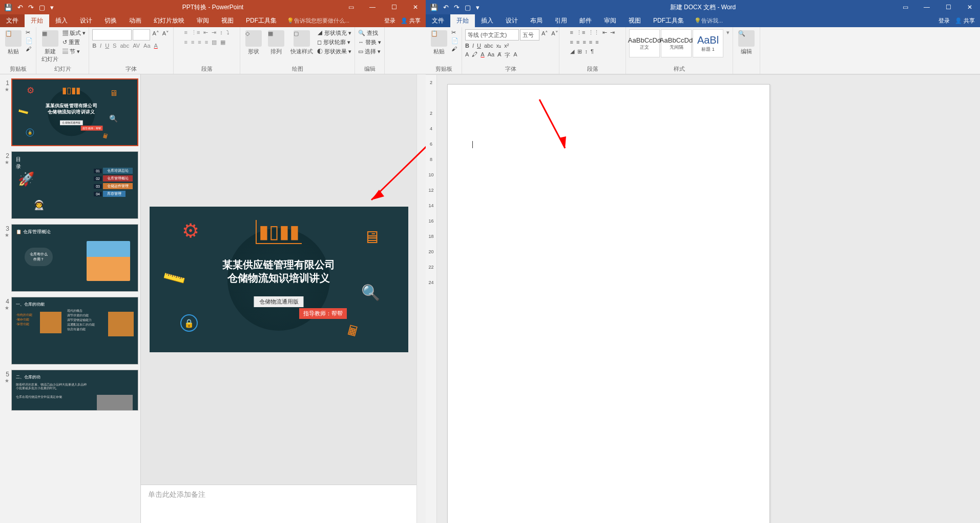 The height and width of the screenshot is (523, 980). Describe the element at coordinates (370, 51) in the screenshot. I see `select-button: ▭ 选择 ▾` at that location.